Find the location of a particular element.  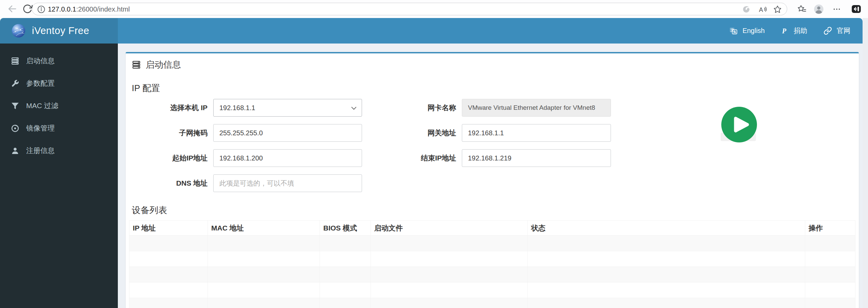

translate-icon: 文A is located at coordinates (734, 31).